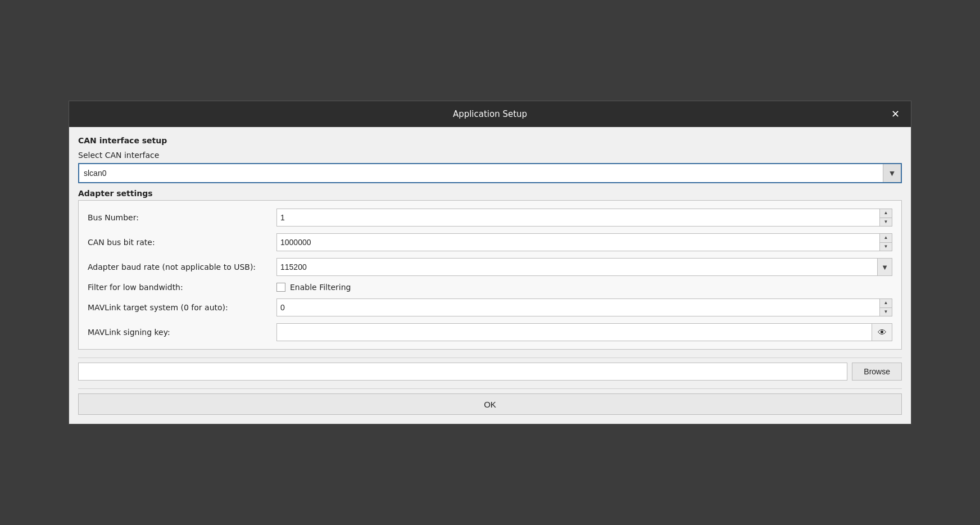  What do you see at coordinates (584, 242) in the screenshot?
I see `can-bit-rate-spinbox: ▲ ▼` at bounding box center [584, 242].